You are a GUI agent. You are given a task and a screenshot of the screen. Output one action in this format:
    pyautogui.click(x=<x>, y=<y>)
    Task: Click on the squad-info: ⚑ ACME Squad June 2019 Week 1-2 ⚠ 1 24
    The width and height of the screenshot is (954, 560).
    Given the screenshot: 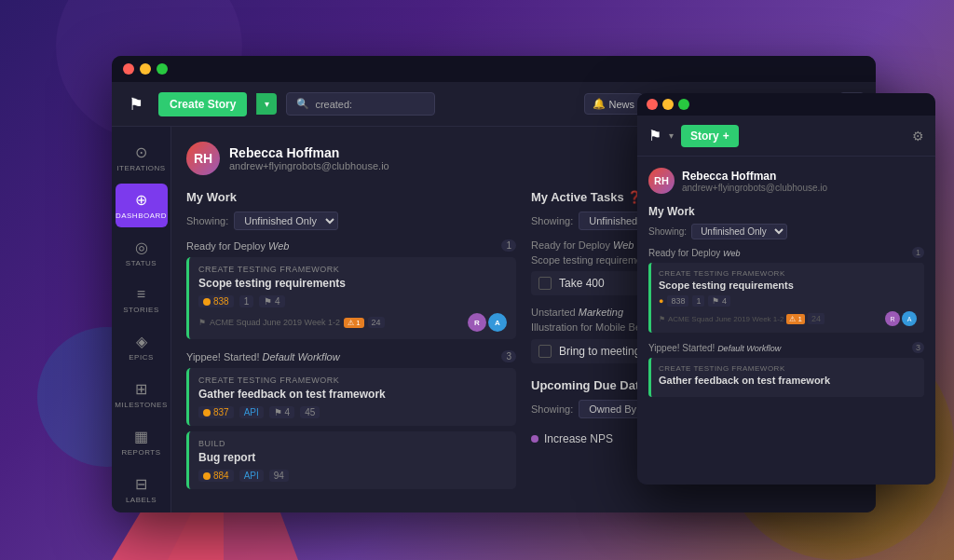 What is the action you would take?
    pyautogui.click(x=292, y=322)
    